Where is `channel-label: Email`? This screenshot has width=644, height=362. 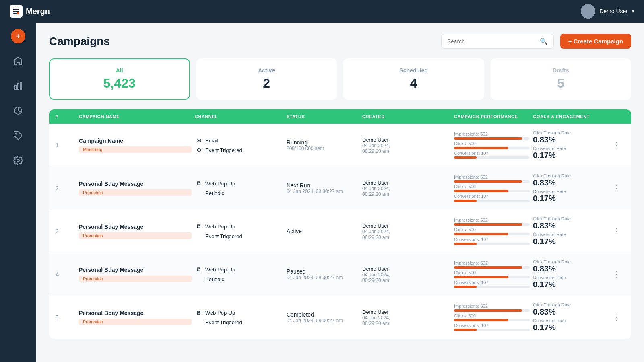 channel-label: Email is located at coordinates (212, 141).